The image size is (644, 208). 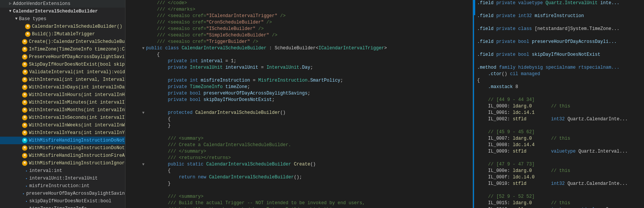 I want to click on il-line: IL_000e: ldarg.0 // this, so click(x=559, y=171).